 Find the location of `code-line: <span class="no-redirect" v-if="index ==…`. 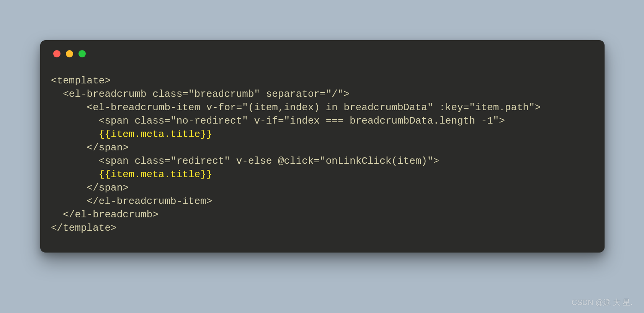

code-line: <span class="no-redirect" v-if="index ==… is located at coordinates (278, 121).